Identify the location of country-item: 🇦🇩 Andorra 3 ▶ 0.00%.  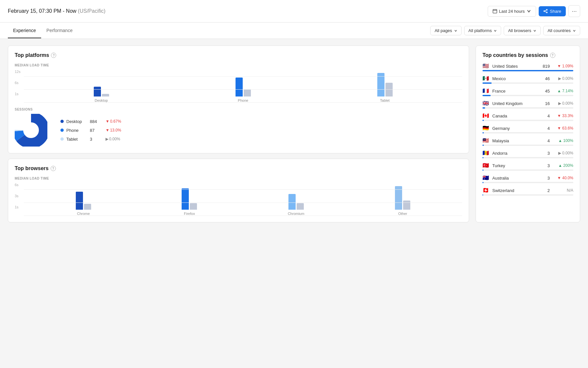
(528, 154).